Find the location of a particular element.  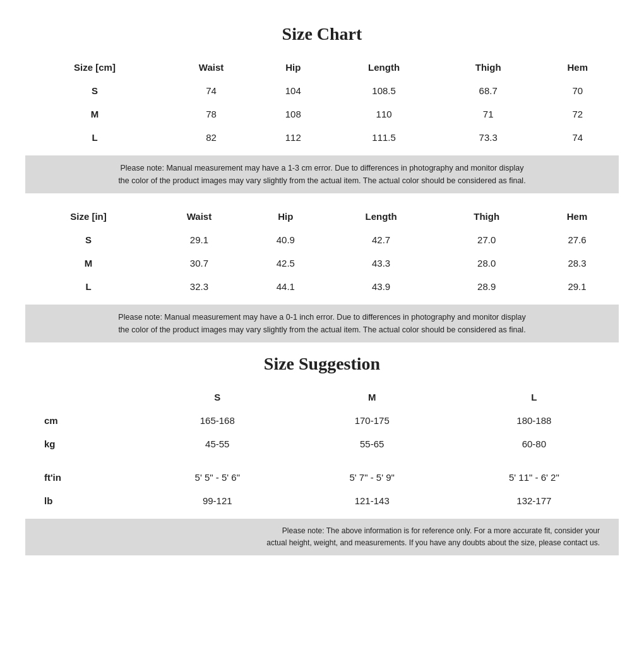

in-col-thigh: Thigh is located at coordinates (486, 216).